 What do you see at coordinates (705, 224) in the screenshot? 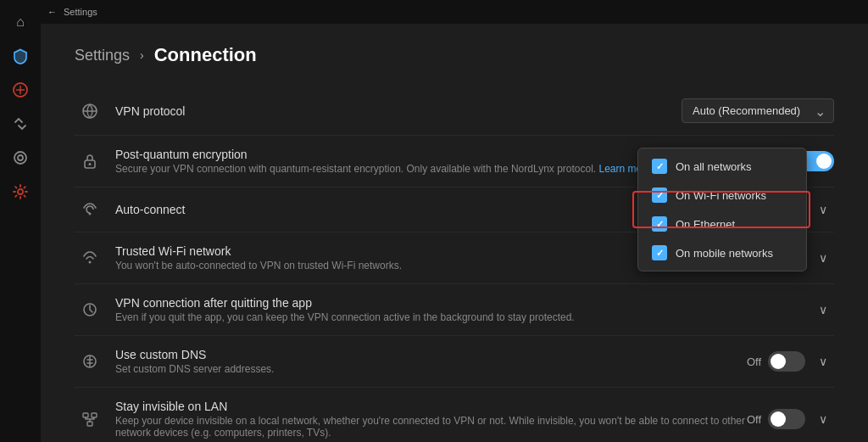
I see `ac-label-ethernet: On Ethernet` at bounding box center [705, 224].